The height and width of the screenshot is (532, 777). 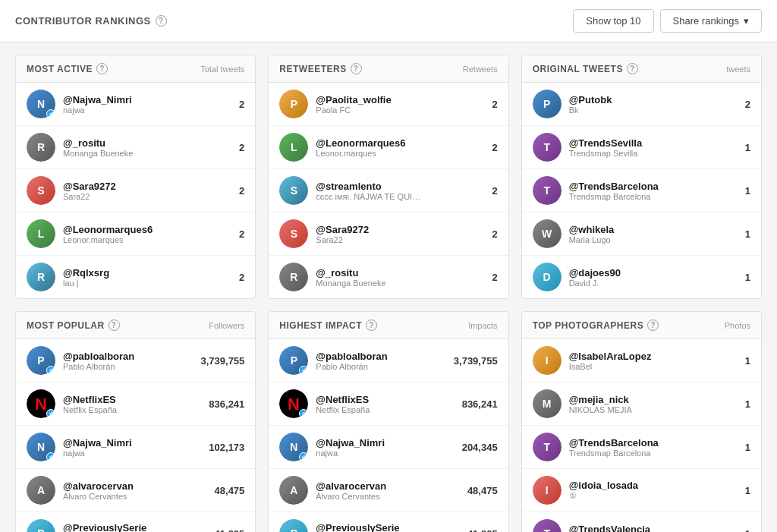 I want to click on user-info: @TrendsSevilla Trendsmap Sevilla, so click(x=653, y=147).